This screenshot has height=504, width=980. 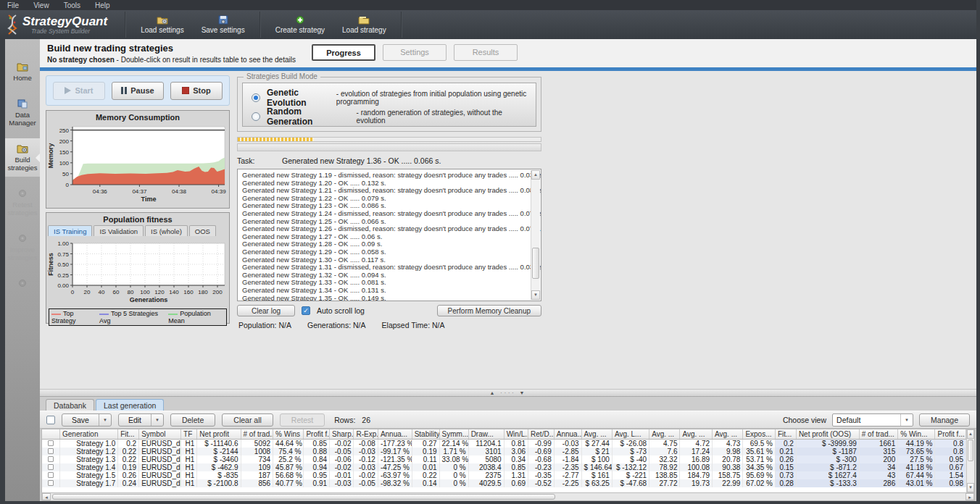 I want to click on view-select: Default ▼, so click(x=873, y=420).